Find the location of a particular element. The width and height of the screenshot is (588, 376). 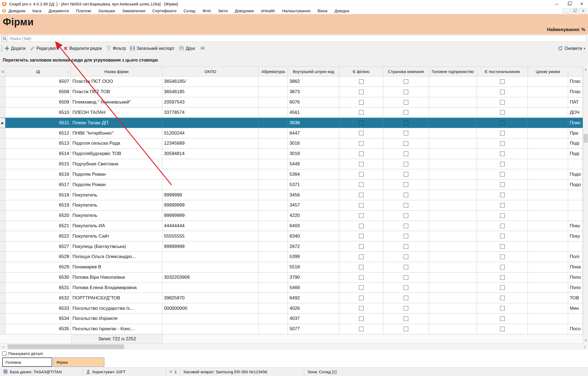

group-by-panel: Перетягніть заголовок колонки сюди для у… is located at coordinates (294, 60).